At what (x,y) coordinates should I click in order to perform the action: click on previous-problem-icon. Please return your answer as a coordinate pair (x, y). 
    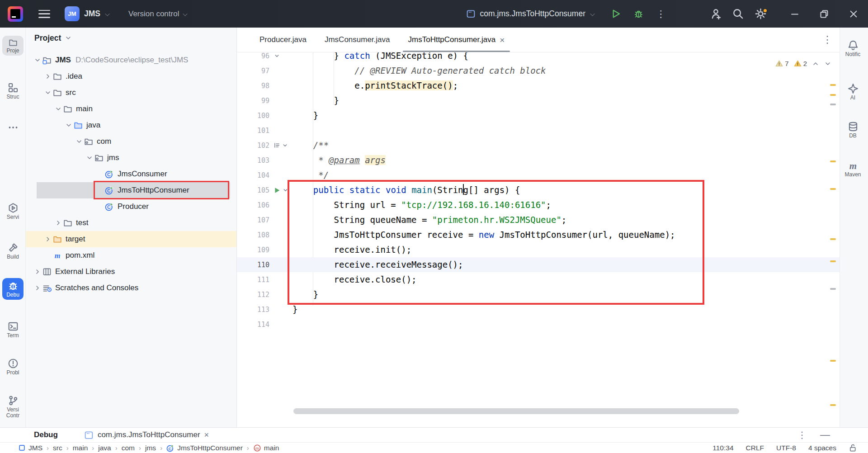
    Looking at the image, I should click on (816, 64).